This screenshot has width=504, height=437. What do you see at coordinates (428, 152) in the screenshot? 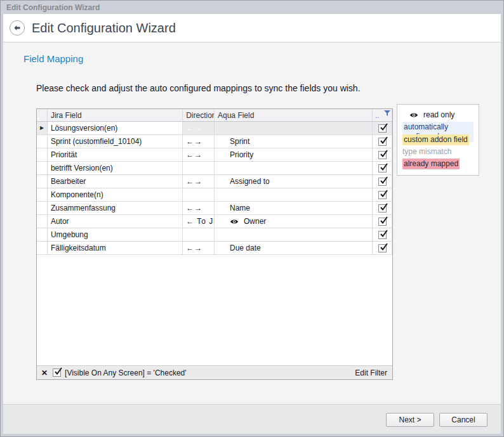
I see `legend-item-label: type mismatch` at bounding box center [428, 152].